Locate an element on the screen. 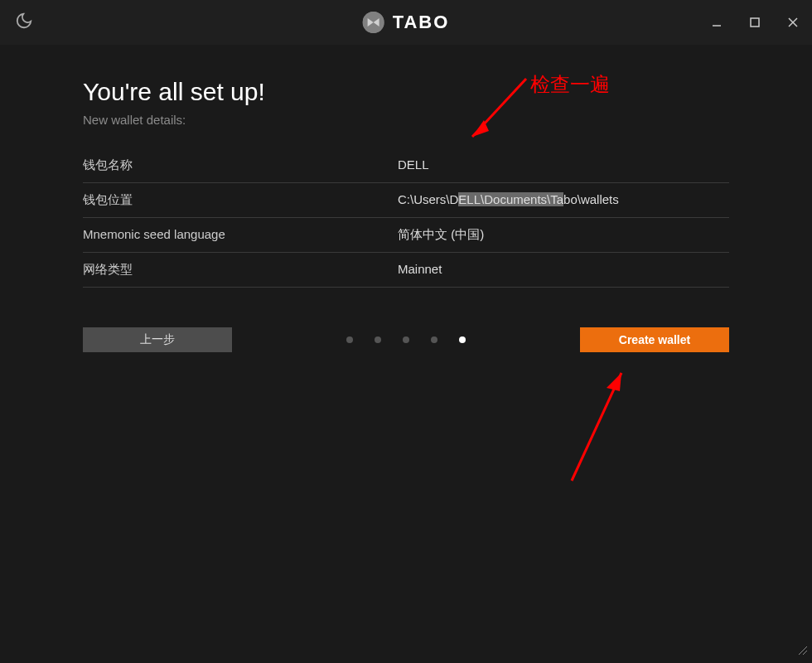 The height and width of the screenshot is (663, 812). maximize-button is located at coordinates (755, 22).